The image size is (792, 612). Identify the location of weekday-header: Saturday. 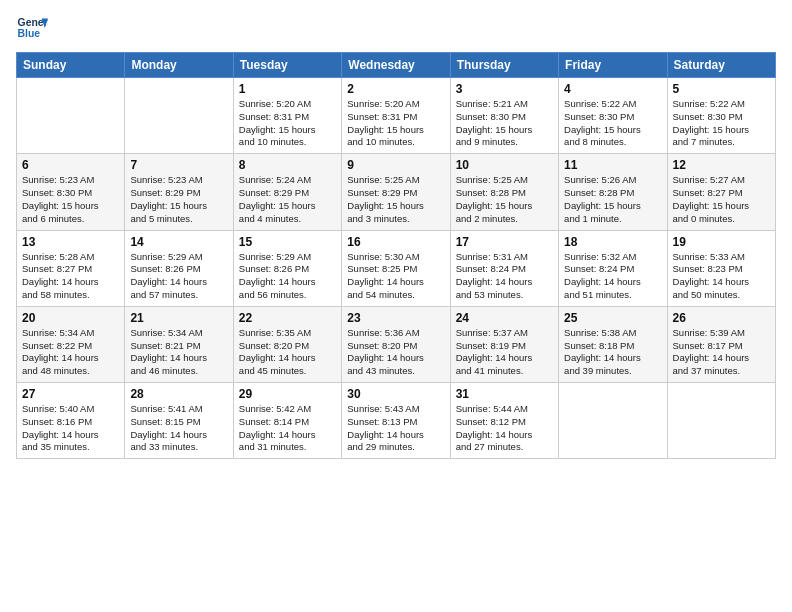
(721, 66).